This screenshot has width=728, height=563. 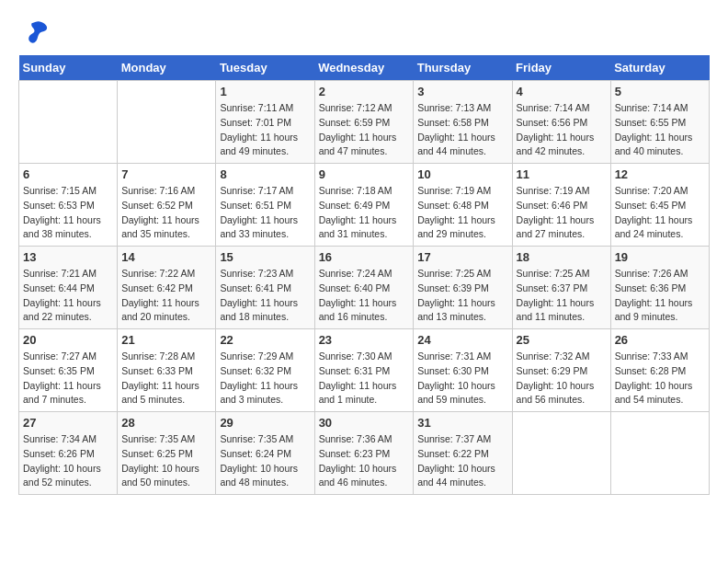 What do you see at coordinates (265, 371) in the screenshot?
I see `calendar-cell: 22Sunrise: 7:29 AM Sunset: 6:32 PM Dayli…` at bounding box center [265, 371].